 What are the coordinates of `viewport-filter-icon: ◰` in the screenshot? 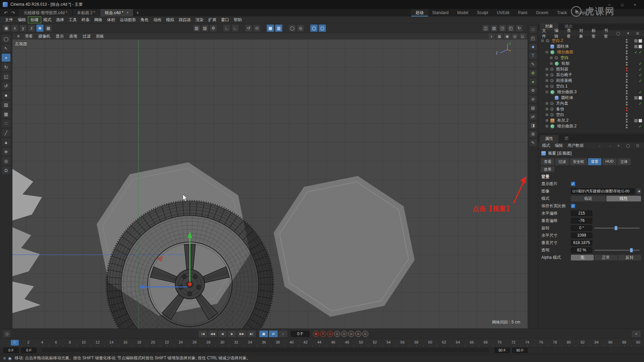 It's located at (533, 38).